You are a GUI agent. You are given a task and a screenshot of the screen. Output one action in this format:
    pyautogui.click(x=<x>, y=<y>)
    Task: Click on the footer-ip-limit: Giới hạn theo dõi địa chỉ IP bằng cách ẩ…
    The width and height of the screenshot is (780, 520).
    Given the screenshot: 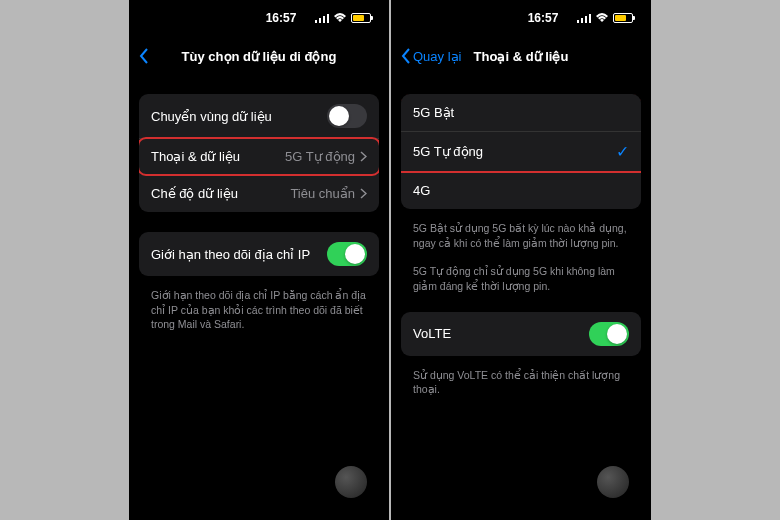 What is the action you would take?
    pyautogui.click(x=259, y=307)
    